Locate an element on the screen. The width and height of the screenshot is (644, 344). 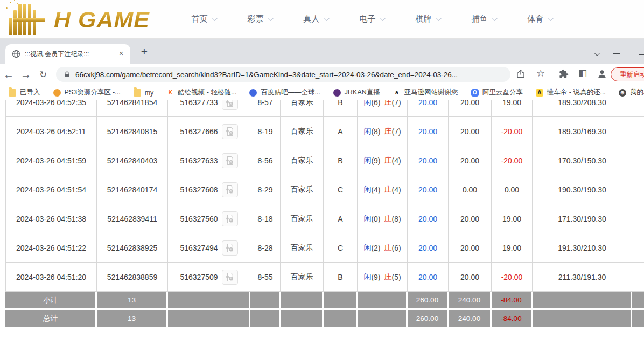
bookmark-icon: ⊕ is located at coordinates (622, 93).